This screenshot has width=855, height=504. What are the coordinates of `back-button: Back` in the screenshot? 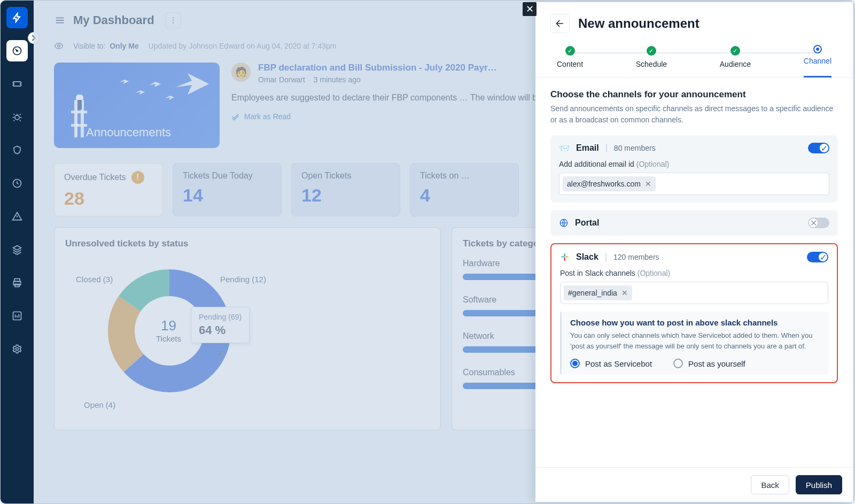 It's located at (770, 485).